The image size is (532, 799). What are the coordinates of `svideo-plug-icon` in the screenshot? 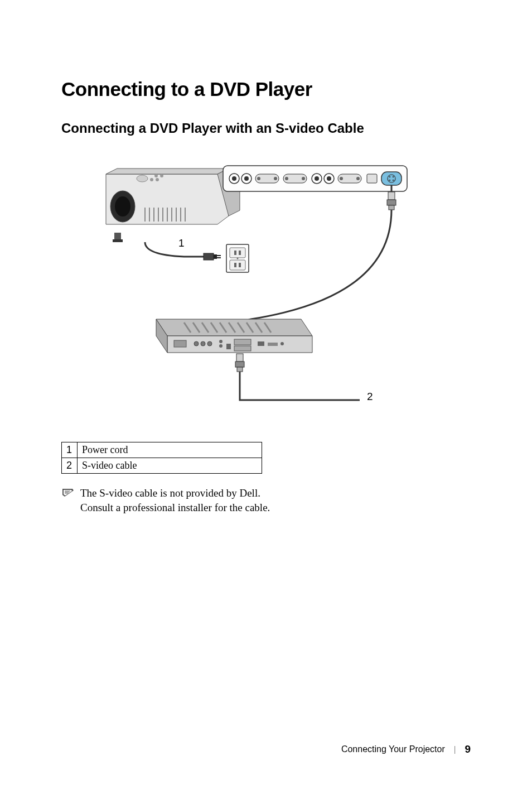 It's located at (298, 377).